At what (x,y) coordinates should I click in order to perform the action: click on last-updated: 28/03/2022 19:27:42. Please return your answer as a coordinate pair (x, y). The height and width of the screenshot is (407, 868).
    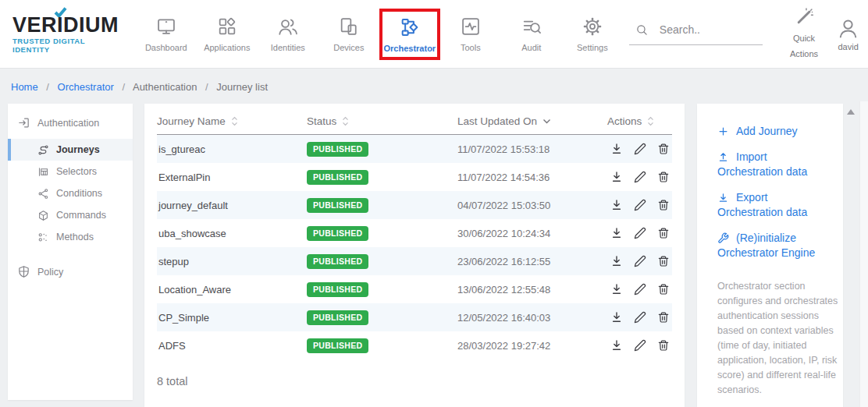
    Looking at the image, I should click on (532, 346).